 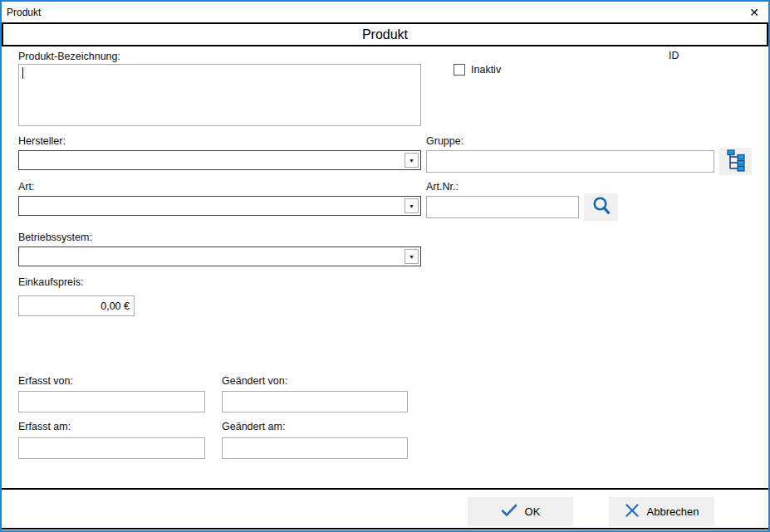 I want to click on erfasst-von-label: Erfasst von:, so click(x=46, y=381).